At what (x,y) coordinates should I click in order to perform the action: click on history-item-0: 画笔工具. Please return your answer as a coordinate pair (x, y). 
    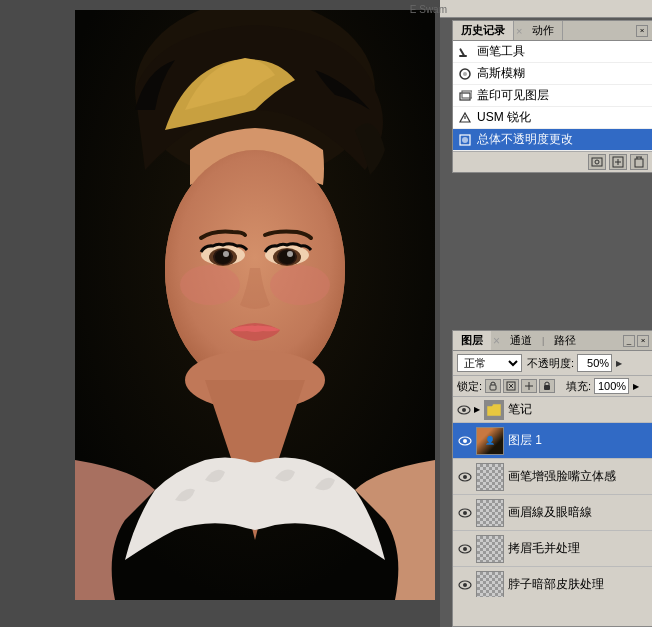
    Looking at the image, I should click on (552, 52).